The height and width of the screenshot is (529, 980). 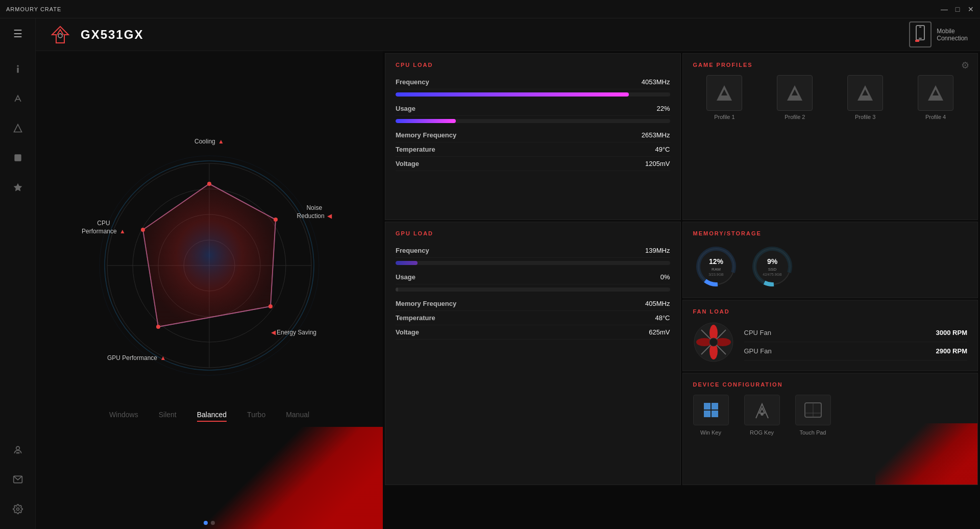 I want to click on svg-text: 42/475.9GB, so click(x=772, y=275).